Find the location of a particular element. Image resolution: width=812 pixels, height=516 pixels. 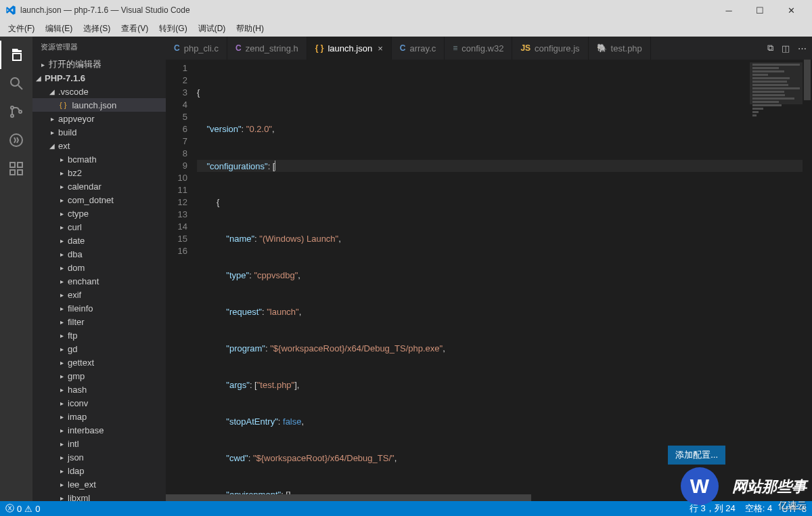

tree-folder: ▸appveyor is located at coordinates (99, 119).